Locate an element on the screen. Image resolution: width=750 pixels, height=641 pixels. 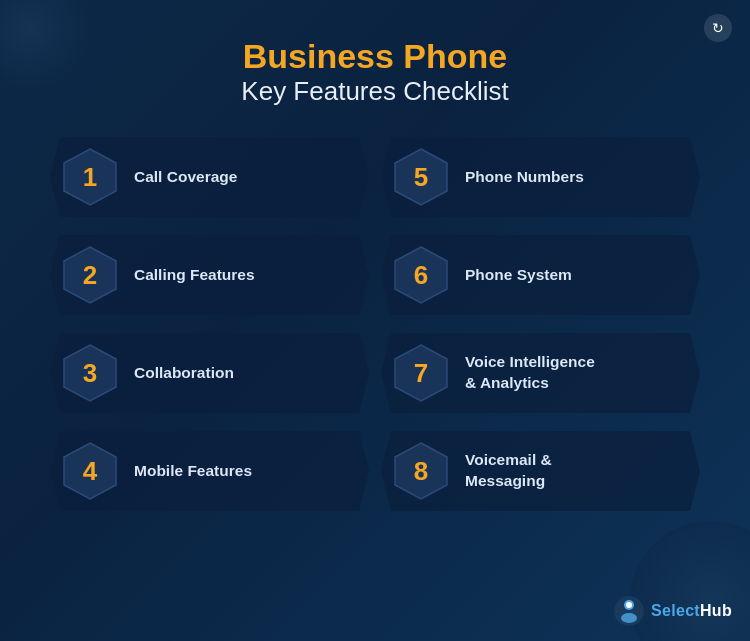
list-item: 5 Phone Numbers is located at coordinates (540, 177).